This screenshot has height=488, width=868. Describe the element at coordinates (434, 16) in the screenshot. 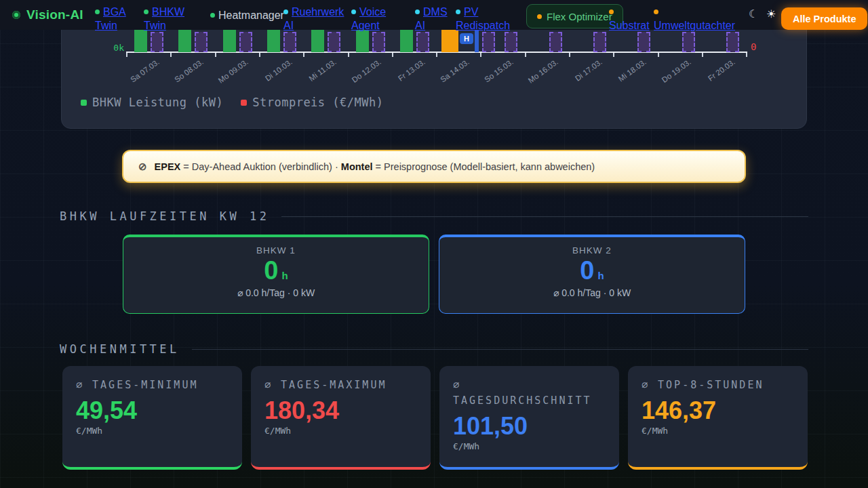

I see `nav-item-dms-ai: DMS AI` at that location.